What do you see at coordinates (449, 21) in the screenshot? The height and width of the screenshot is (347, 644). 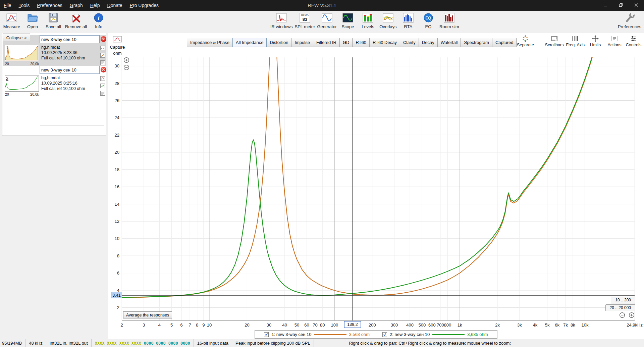 I see `tool-room-sim: Room sim` at bounding box center [449, 21].